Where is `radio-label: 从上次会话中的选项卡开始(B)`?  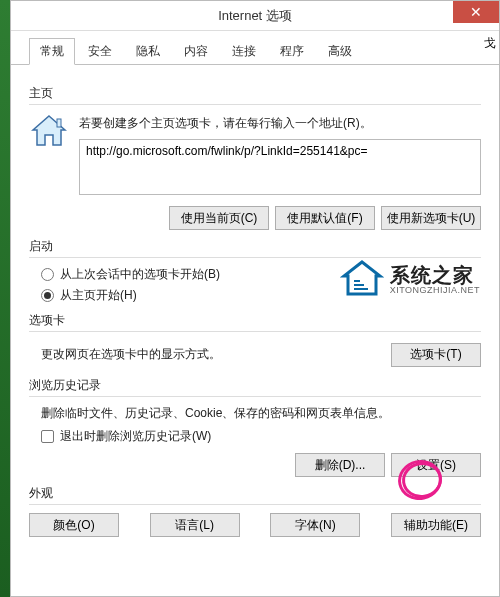
radio-label: 从上次会话中的选项卡开始(B) is located at coordinates (140, 274).